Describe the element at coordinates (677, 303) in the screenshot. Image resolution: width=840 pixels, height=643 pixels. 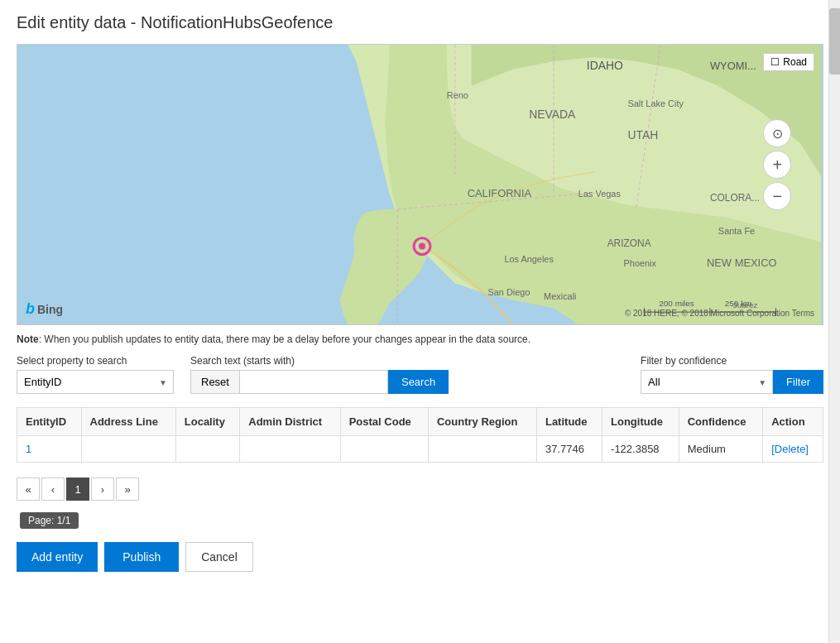
I see `svg-text: 200 miles` at that location.